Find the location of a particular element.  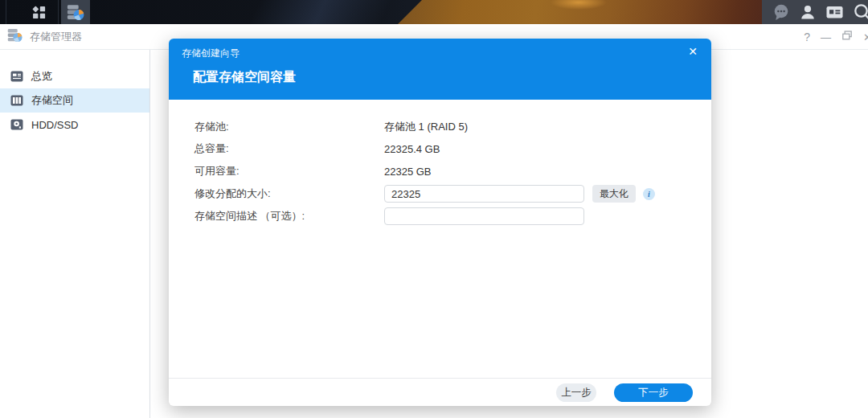

field-value: 存储池 1 (RAID 5) is located at coordinates (426, 127).